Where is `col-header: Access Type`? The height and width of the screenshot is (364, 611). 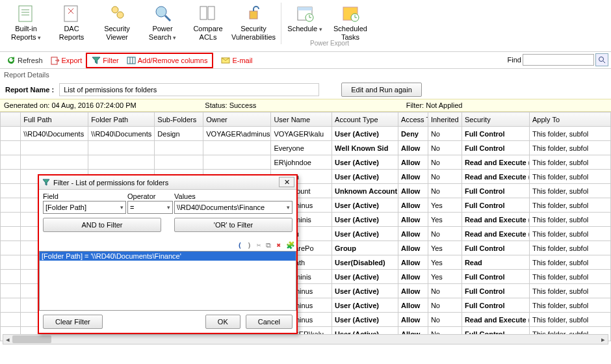
col-header: Access Type is located at coordinates (413, 120).